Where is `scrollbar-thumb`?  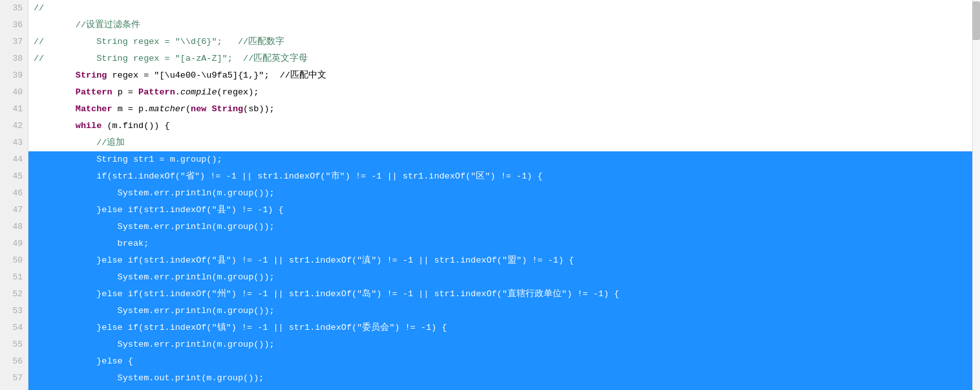
scrollbar-thumb is located at coordinates (976, 21).